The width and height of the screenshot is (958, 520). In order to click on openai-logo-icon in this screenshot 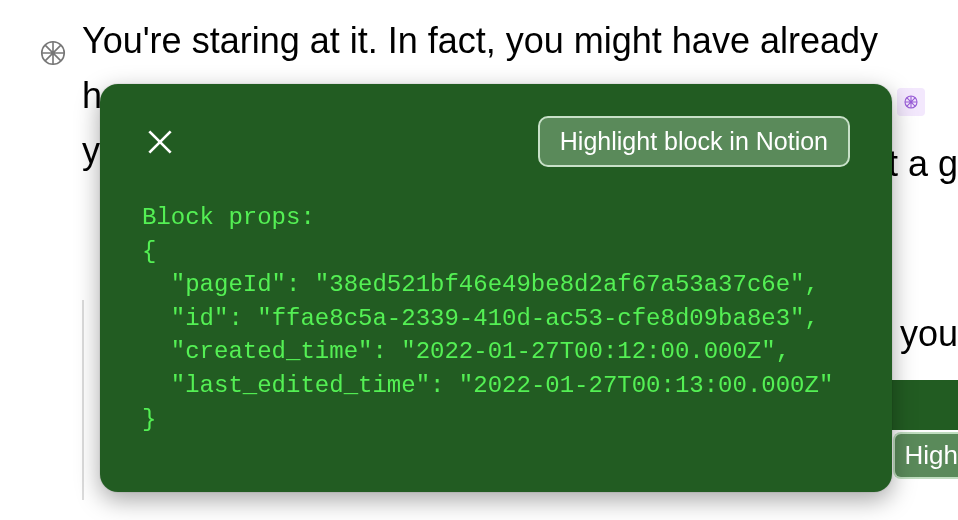, I will do `click(53, 53)`.